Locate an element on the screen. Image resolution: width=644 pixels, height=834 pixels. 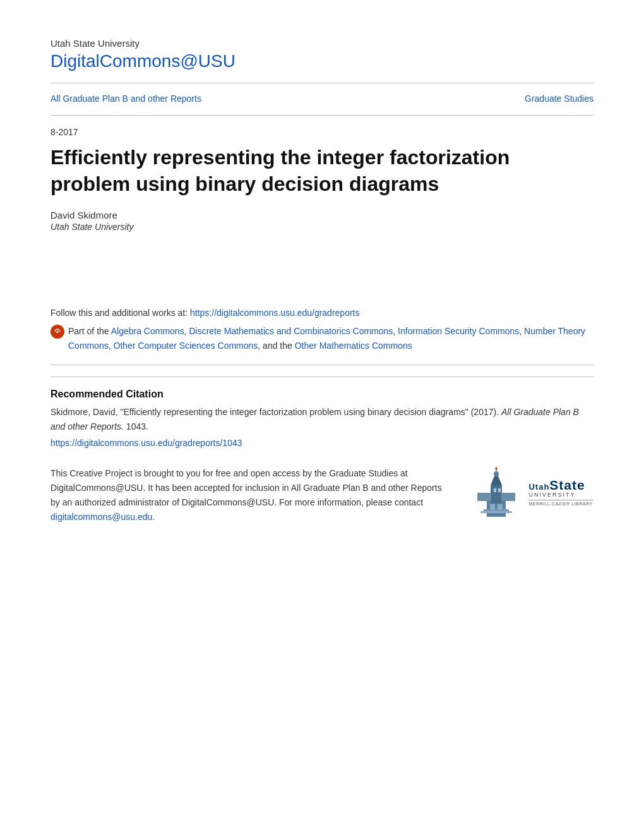
author-affiliation: Utah State University is located at coordinates (322, 227).